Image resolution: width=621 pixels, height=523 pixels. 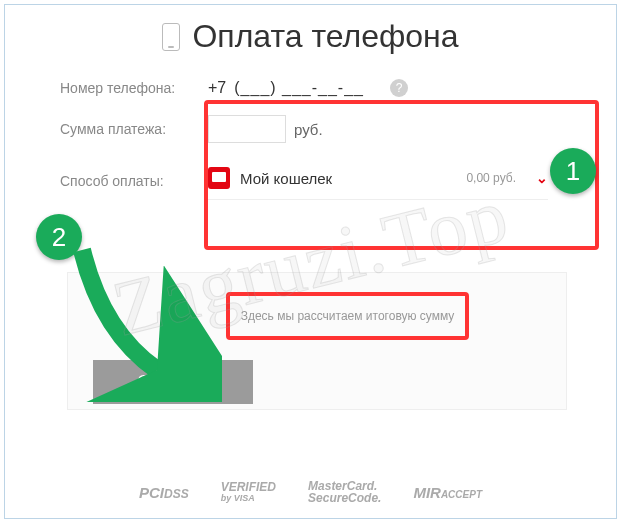 I want to click on wallet-name: Мой кошелек, so click(x=348, y=178).